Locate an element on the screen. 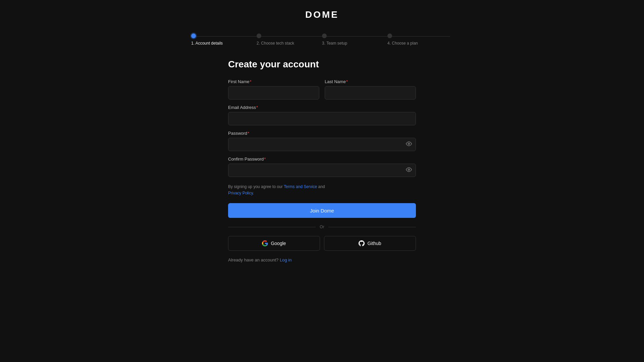 This screenshot has width=644, height=362. step-4: 4. Choose a plan is located at coordinates (420, 40).